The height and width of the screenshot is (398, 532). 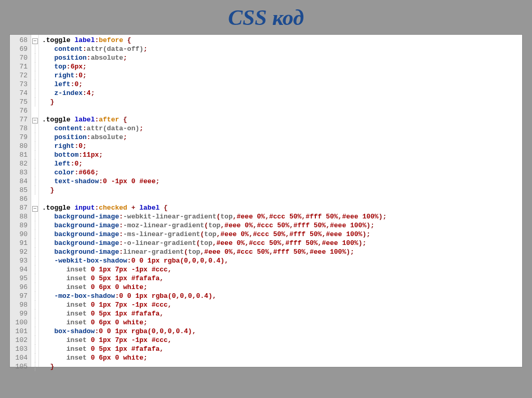 I want to click on line-number: 78, so click(x=20, y=129).